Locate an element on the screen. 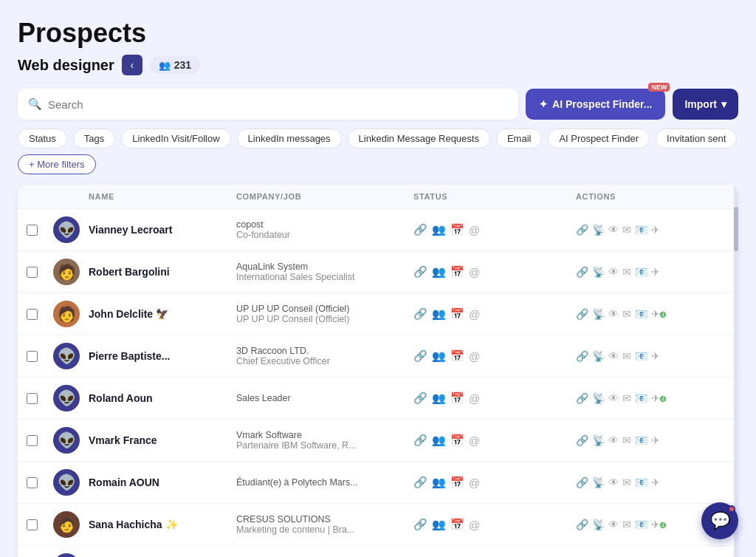  search-input is located at coordinates (278, 105).